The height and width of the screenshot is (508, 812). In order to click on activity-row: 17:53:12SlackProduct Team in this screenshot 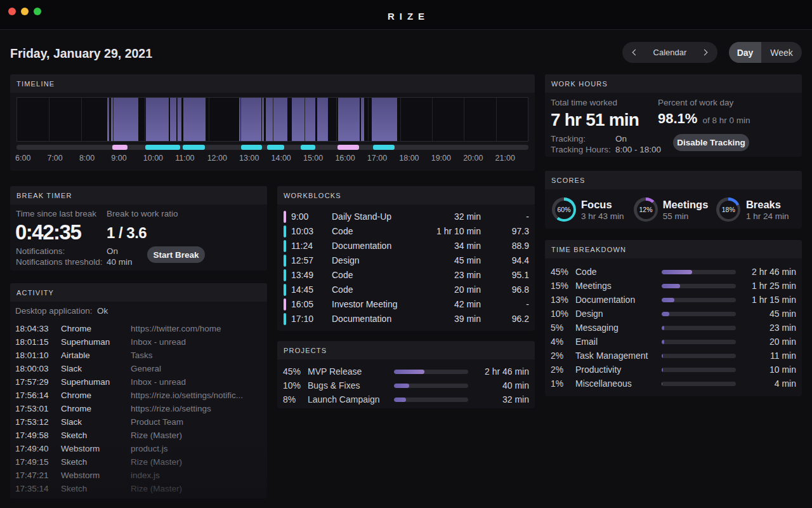, I will do `click(138, 422)`.